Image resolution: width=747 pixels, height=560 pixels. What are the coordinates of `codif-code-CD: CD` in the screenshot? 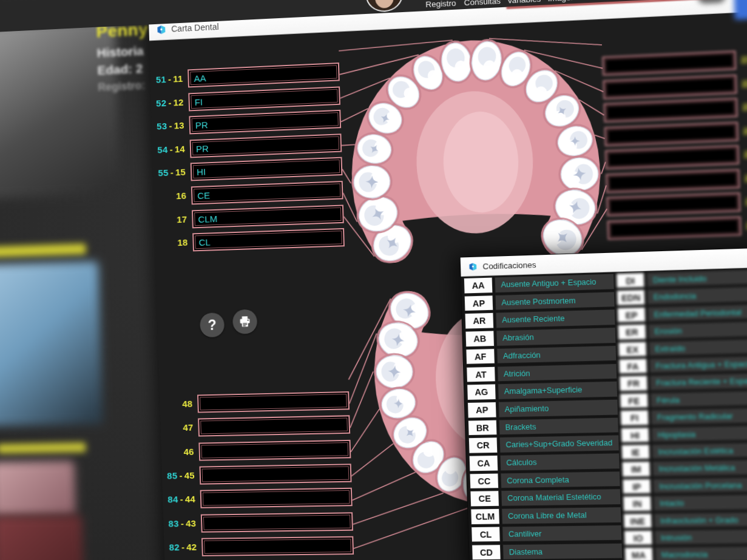 It's located at (487, 552).